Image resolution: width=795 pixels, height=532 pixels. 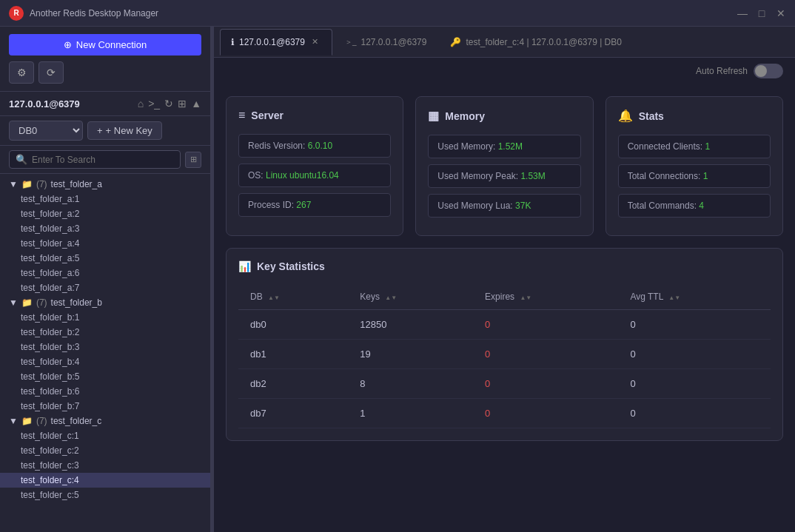 What do you see at coordinates (625, 115) in the screenshot?
I see `stats-icon: 🔔` at bounding box center [625, 115].